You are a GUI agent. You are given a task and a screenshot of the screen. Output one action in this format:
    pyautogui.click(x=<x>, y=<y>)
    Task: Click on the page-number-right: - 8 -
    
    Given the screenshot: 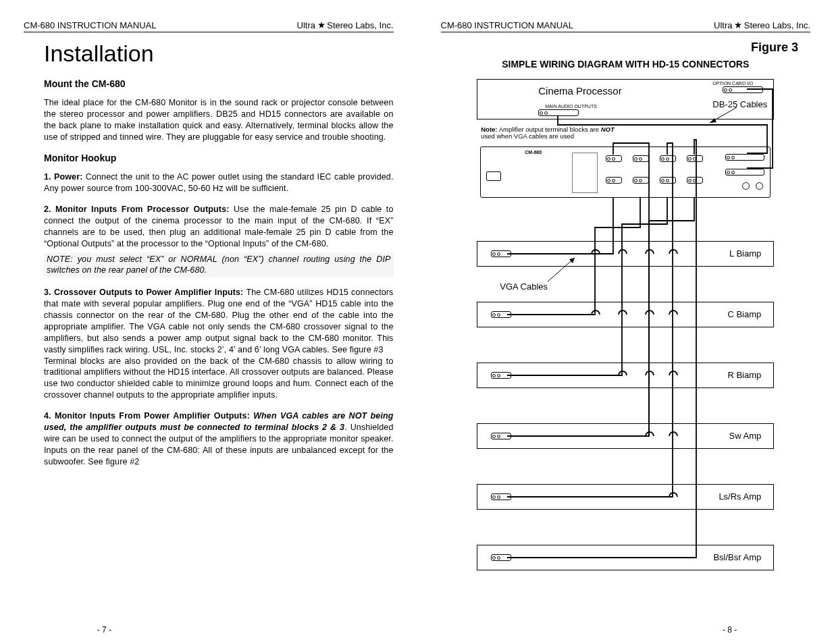 What is the action you would take?
    pyautogui.click(x=729, y=630)
    